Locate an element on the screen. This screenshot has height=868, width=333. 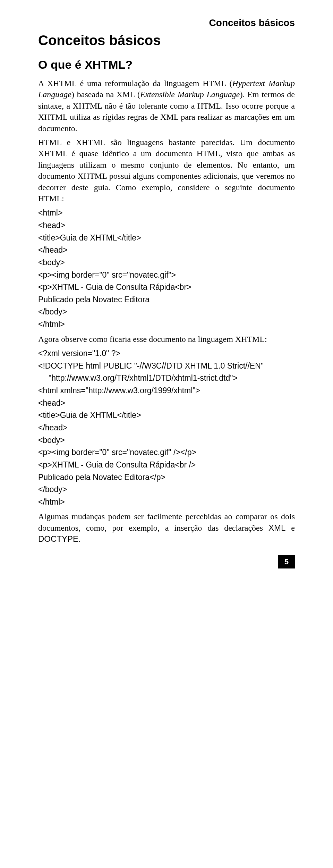
paragraph-3: Agora observe como ficaria esse document… is located at coordinates (166, 339).